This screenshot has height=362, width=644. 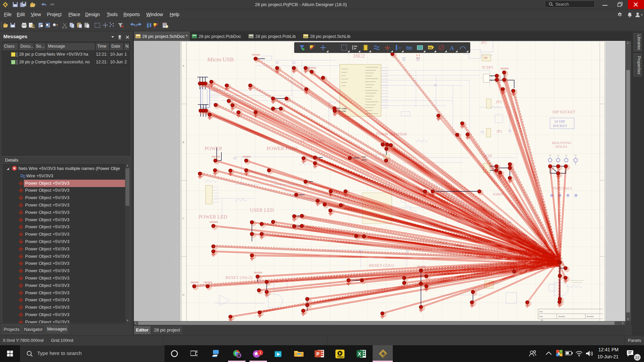 I want to click on svg-text: D, so click(x=183, y=295).